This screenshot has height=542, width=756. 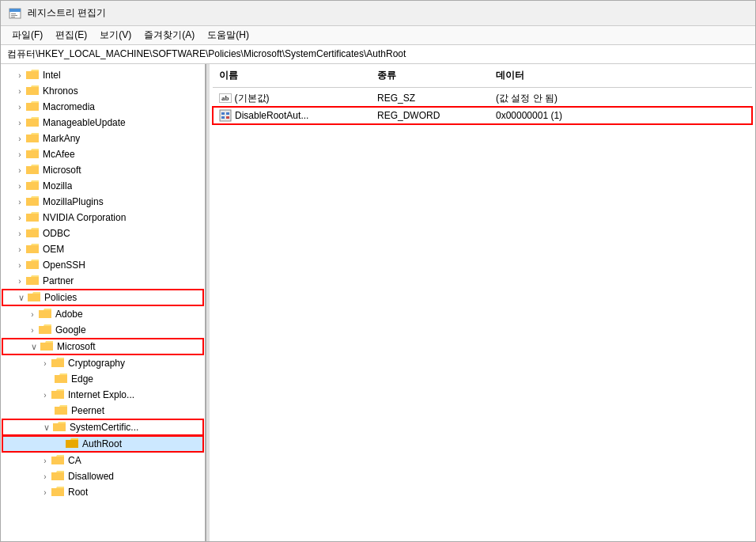 I want to click on folder-icon-disallowed, so click(x=59, y=476).